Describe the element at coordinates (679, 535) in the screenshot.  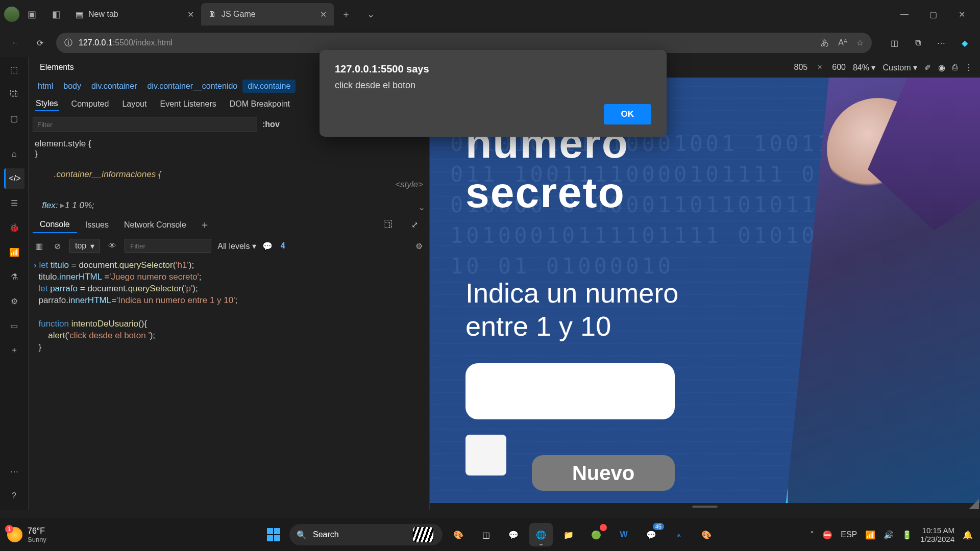
I see `vscode-app-icon: ⟁` at that location.